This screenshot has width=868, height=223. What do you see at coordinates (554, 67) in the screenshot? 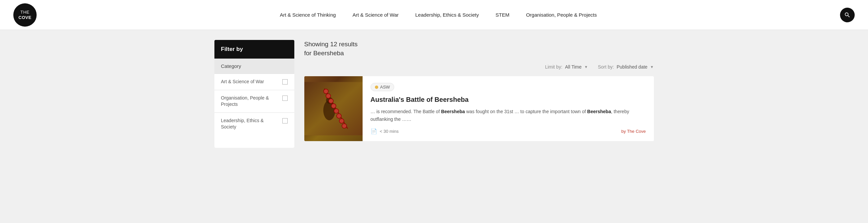
I see `limit-label: Limit by:` at bounding box center [554, 67].